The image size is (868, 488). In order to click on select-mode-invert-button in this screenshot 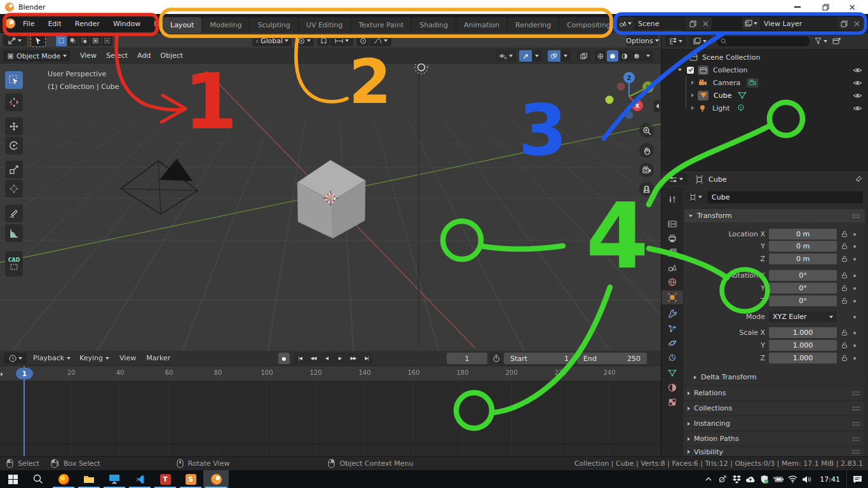, I will do `click(95, 41)`.